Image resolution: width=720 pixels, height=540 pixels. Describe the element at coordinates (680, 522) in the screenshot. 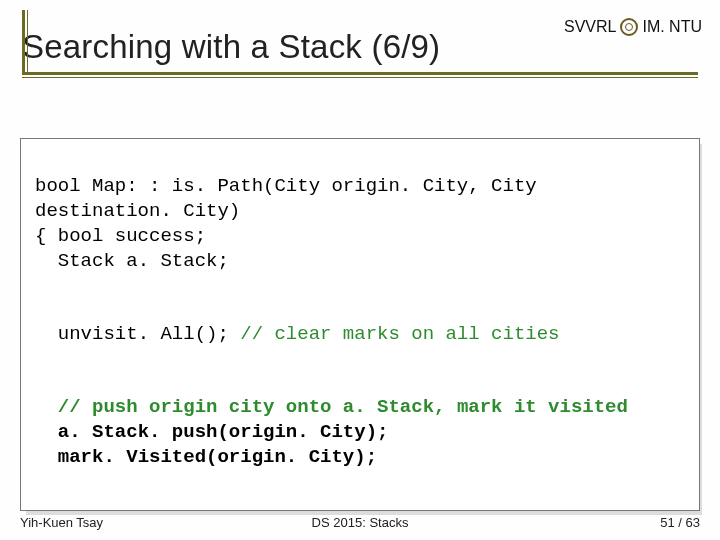

I see `page-sep: /` at that location.